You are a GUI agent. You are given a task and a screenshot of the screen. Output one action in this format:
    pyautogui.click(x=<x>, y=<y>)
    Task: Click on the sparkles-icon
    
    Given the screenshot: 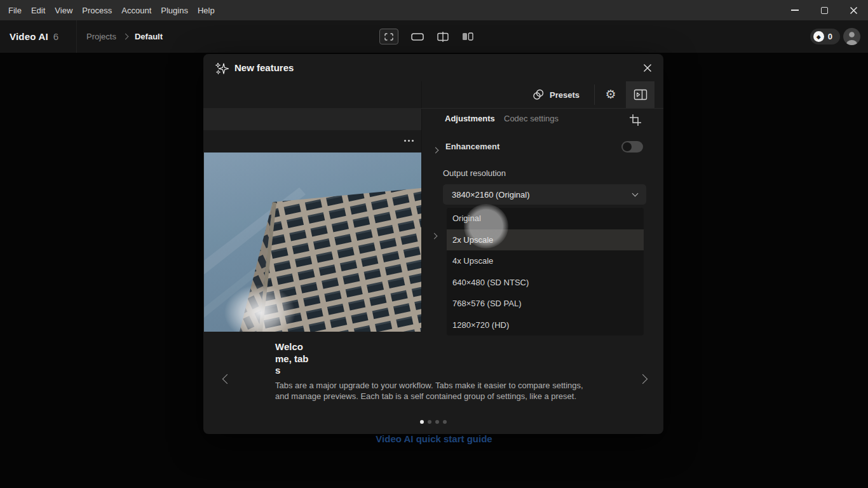 What is the action you would take?
    pyautogui.click(x=222, y=69)
    